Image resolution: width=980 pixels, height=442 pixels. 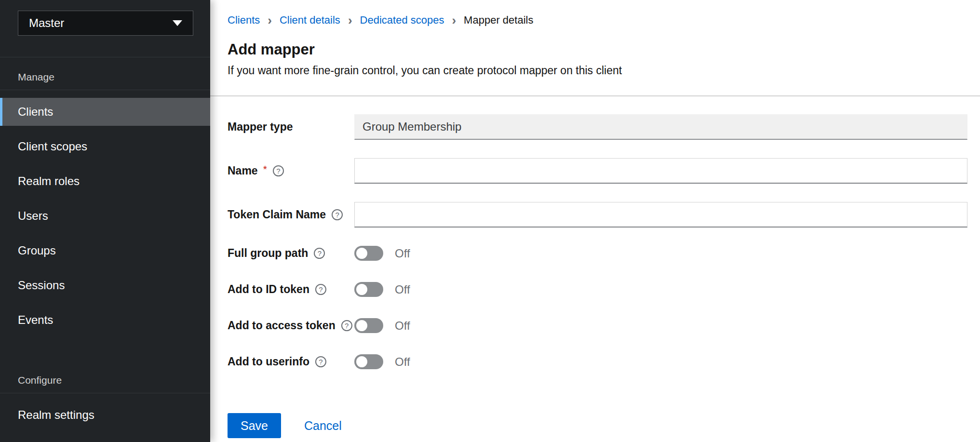 I want to click on full-group-path-control: Off, so click(x=661, y=254).